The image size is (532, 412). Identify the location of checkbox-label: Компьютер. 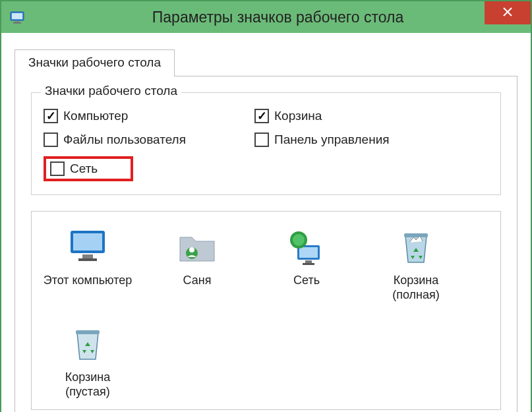
(96, 116).